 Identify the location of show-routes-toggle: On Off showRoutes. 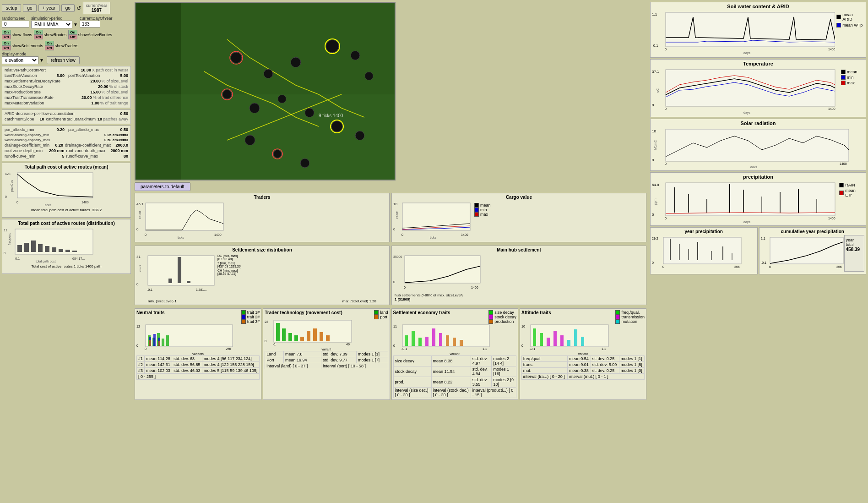
(50, 35).